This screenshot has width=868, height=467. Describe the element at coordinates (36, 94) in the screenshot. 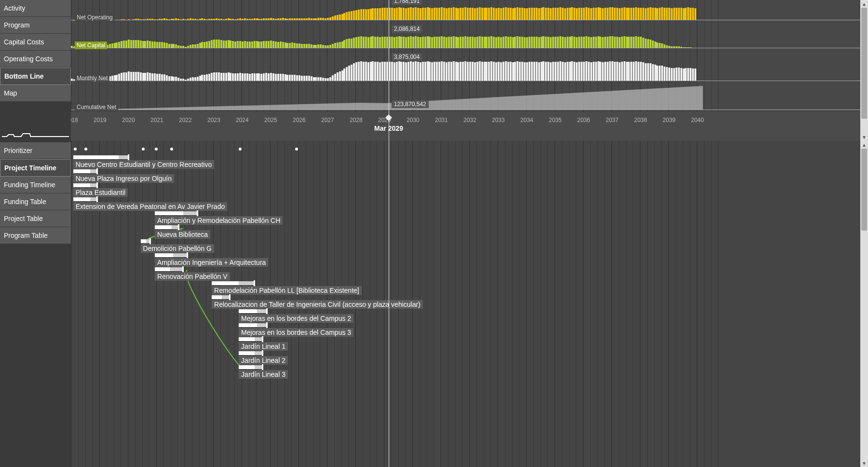

I see `sidebar-item-map: Map` at that location.